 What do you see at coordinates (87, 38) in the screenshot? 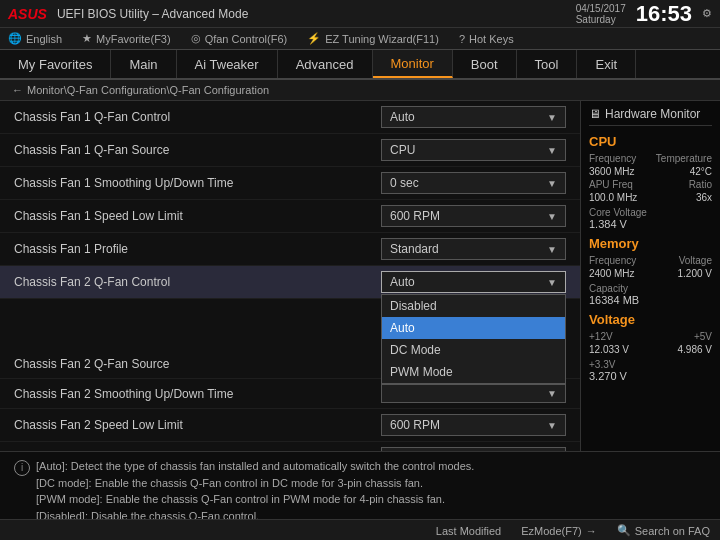
I see `star-icon: ★` at bounding box center [87, 38].